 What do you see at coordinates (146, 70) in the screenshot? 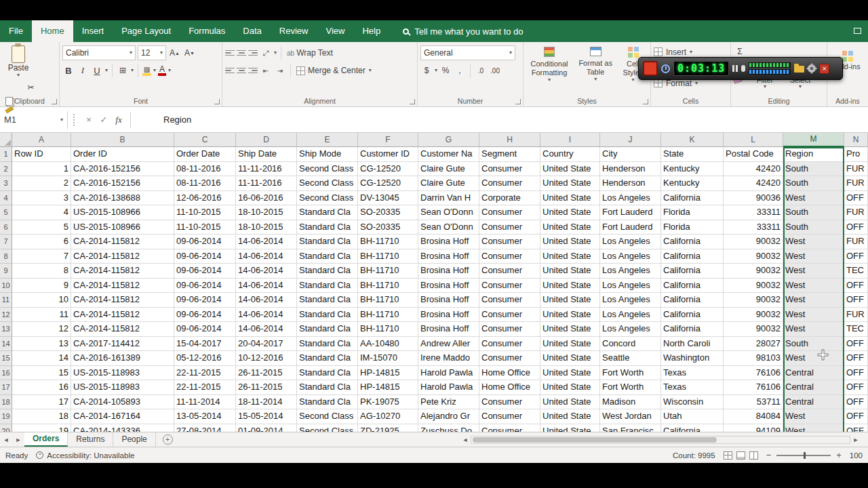
I see `fill-color-icon: ▨` at bounding box center [146, 70].